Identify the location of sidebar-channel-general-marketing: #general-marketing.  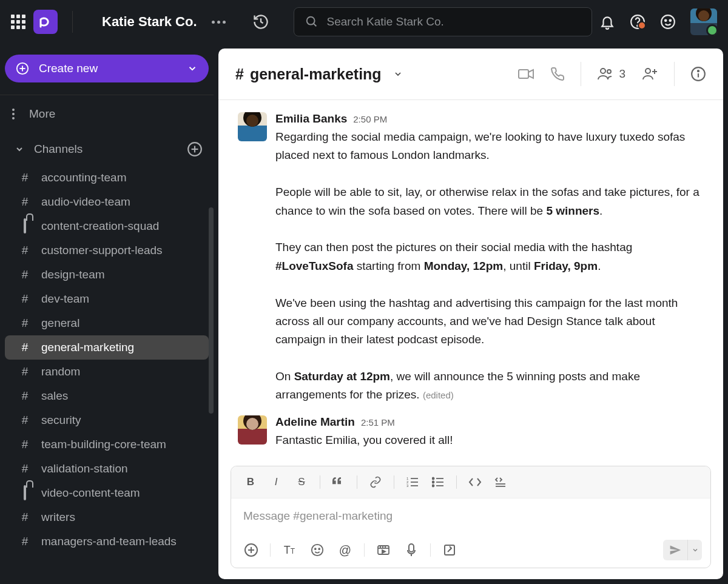
(107, 347).